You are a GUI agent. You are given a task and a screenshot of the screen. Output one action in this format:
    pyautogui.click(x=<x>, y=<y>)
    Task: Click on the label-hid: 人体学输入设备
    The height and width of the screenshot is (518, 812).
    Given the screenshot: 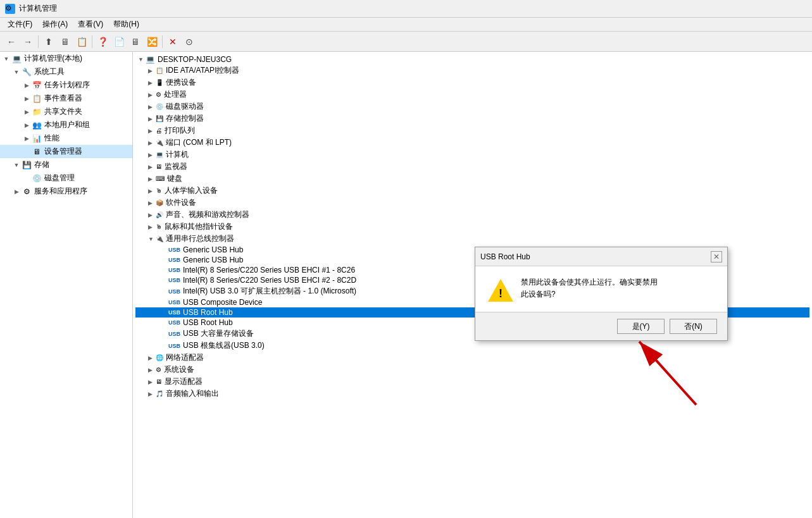 What is the action you would take?
    pyautogui.click(x=191, y=191)
    